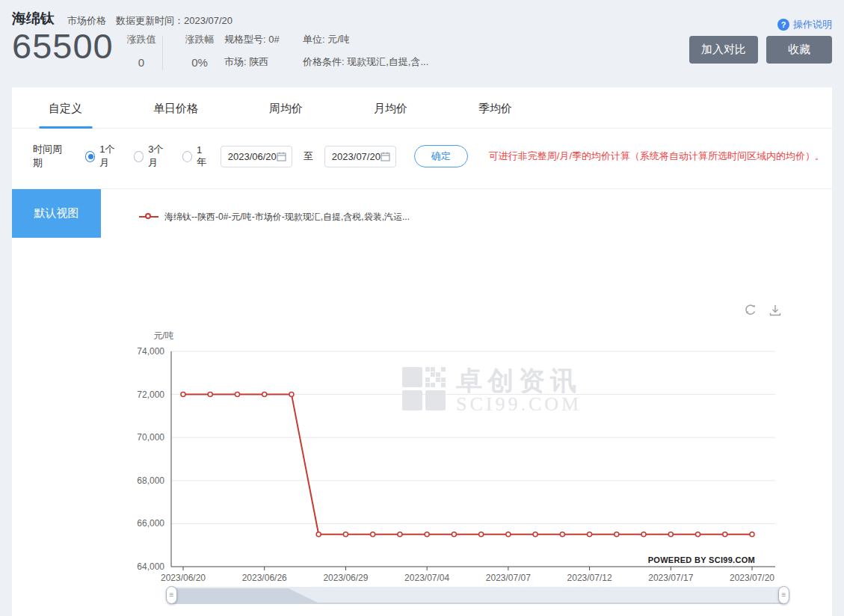  Describe the element at coordinates (163, 336) in the screenshot. I see `svg-text: 元/吨` at that location.